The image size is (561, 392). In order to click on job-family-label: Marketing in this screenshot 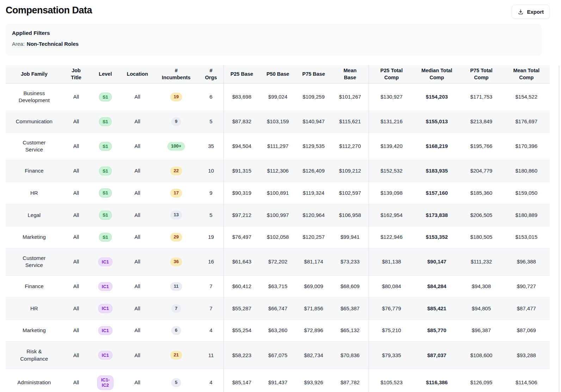, I will do `click(34, 237)`.